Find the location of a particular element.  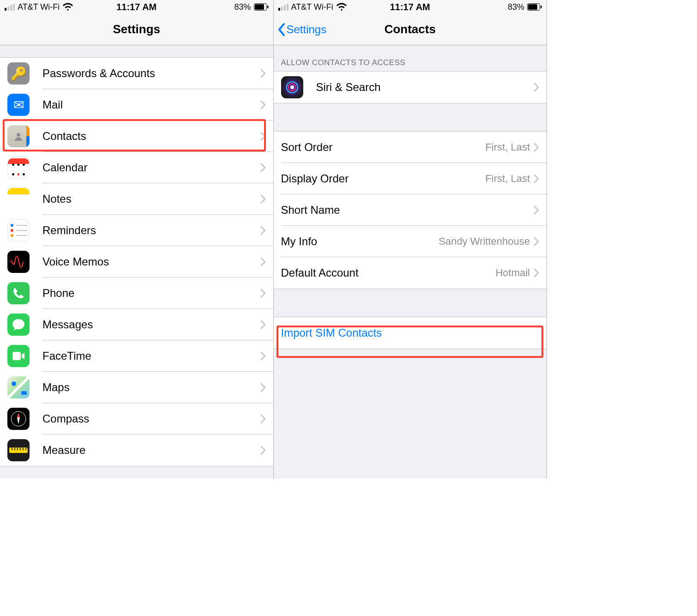

row-value: Sandy Writtenhouse is located at coordinates (484, 242).